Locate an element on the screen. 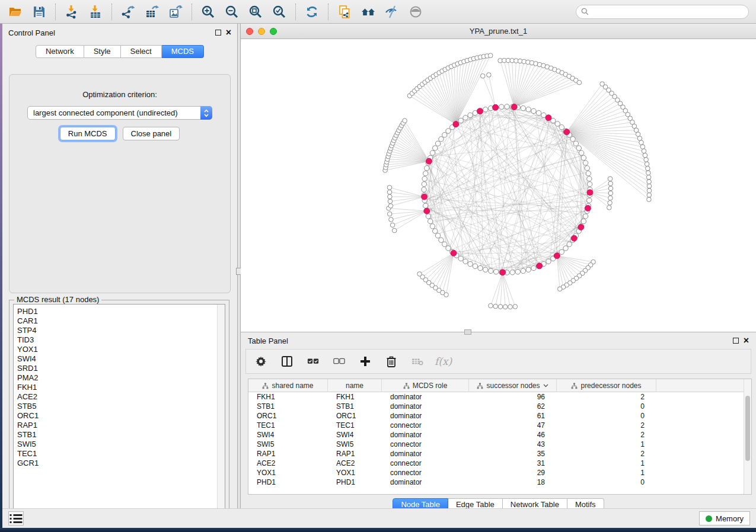  maximize-window-icon is located at coordinates (273, 31).